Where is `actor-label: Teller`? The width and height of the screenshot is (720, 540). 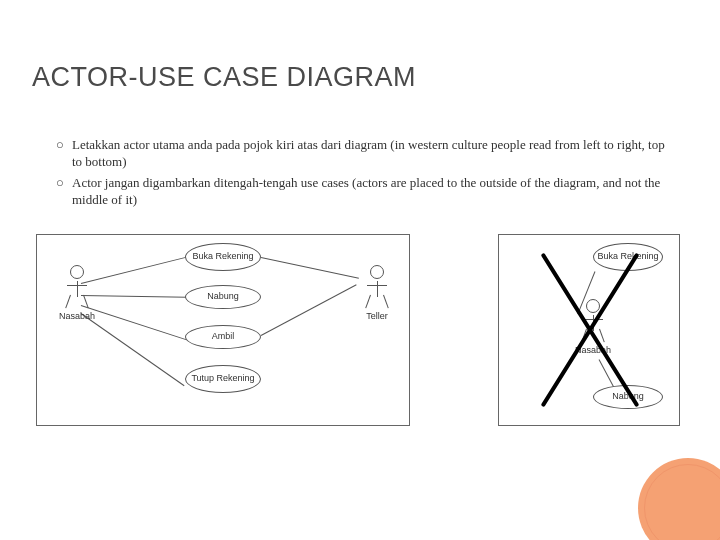 actor-label: Teller is located at coordinates (377, 316).